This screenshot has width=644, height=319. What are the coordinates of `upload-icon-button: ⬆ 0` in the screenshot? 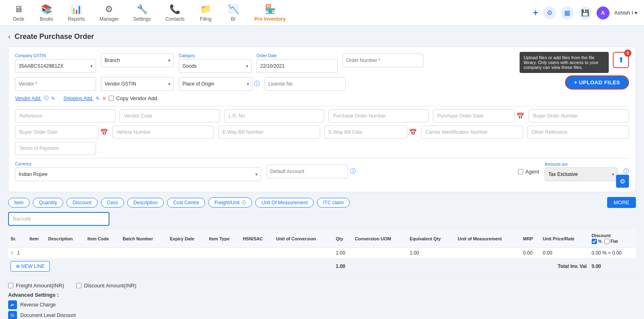 It's located at (621, 60).